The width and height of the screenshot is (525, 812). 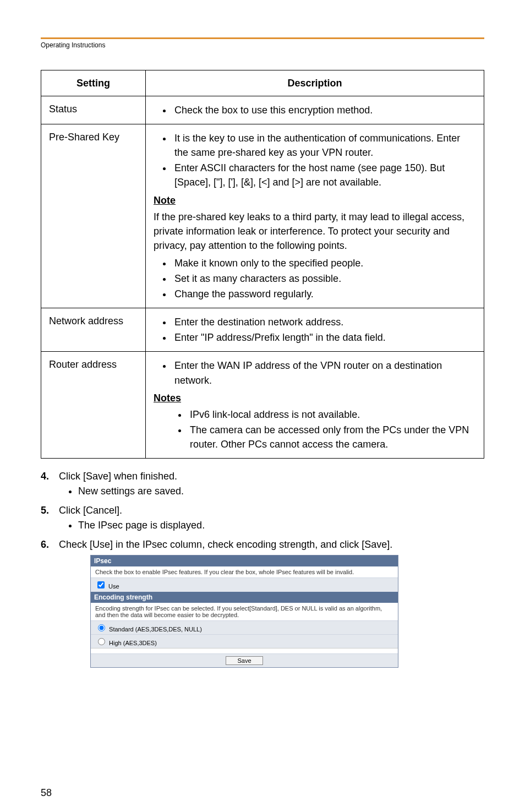 I want to click on high-row: High (AES,3DES), so click(x=244, y=641).